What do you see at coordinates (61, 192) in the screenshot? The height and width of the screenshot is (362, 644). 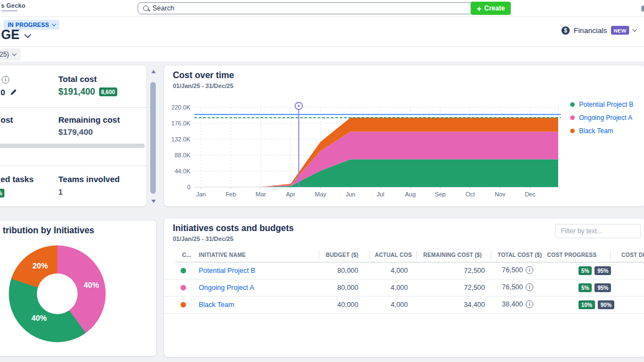 I see `teams-involved-value: 1` at bounding box center [61, 192].